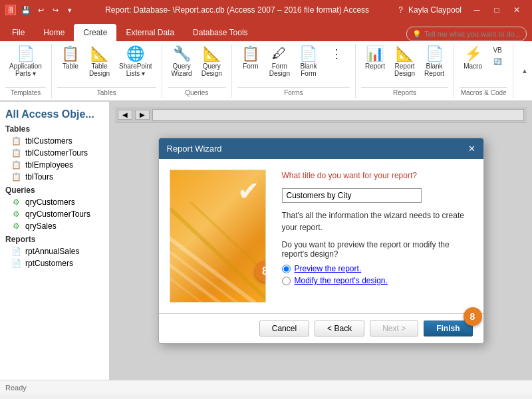 The height and width of the screenshot is (399, 532). I want to click on query-wizard-icon: 🔧, so click(182, 54).